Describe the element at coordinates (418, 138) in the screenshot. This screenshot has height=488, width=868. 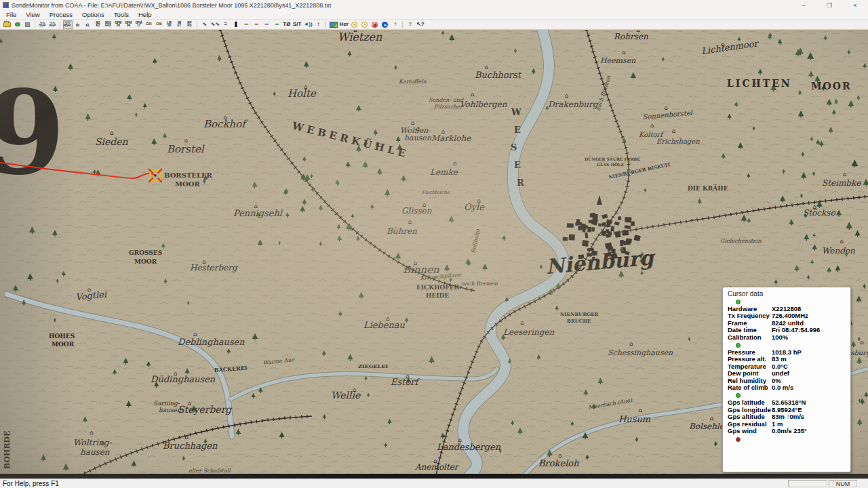
I see `map-label: hausen` at that location.